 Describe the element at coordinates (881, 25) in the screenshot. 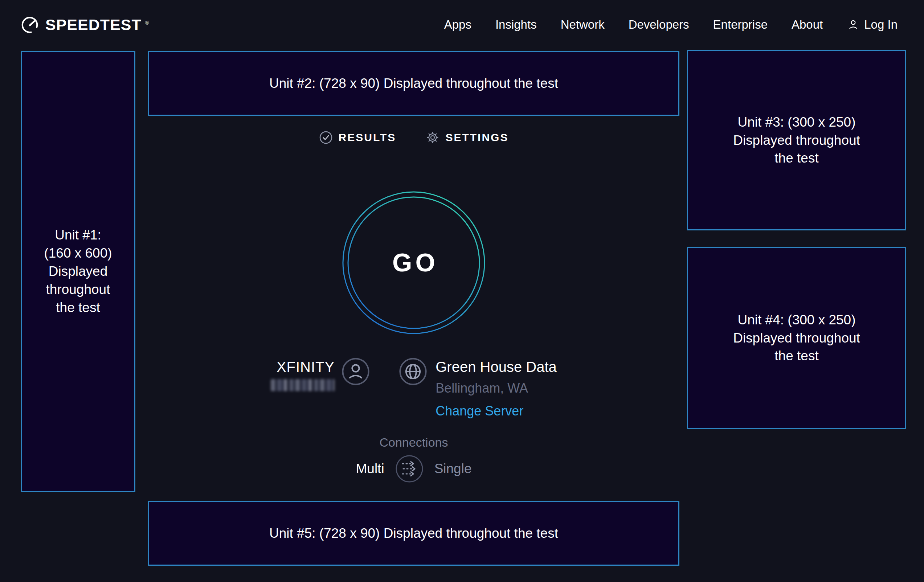

I see `login-label: Log In` at that location.